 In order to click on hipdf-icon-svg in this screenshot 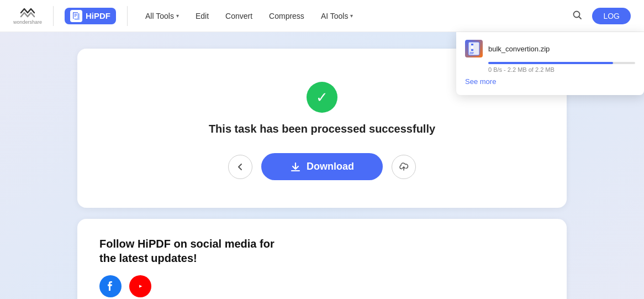, I will do `click(76, 16)`.